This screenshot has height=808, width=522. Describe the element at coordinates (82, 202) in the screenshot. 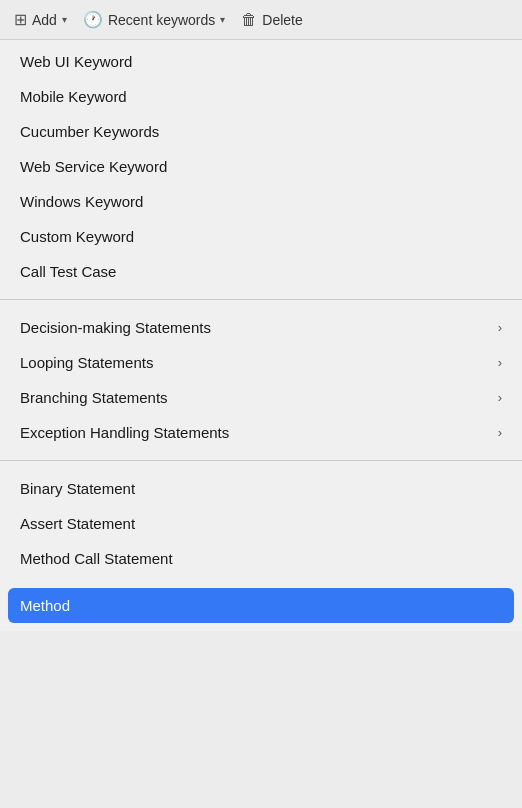

I see `menu-item-label: Windows Keyword` at that location.